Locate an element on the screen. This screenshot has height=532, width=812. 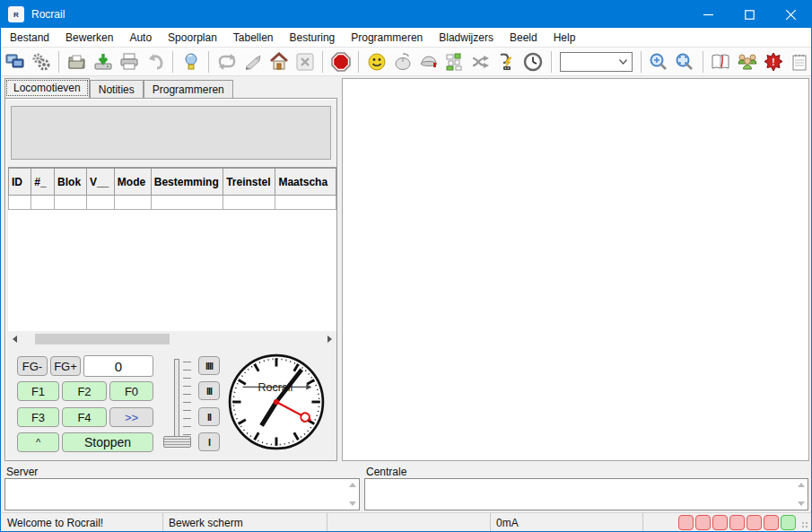
step-4-button: IIII is located at coordinates (209, 366).